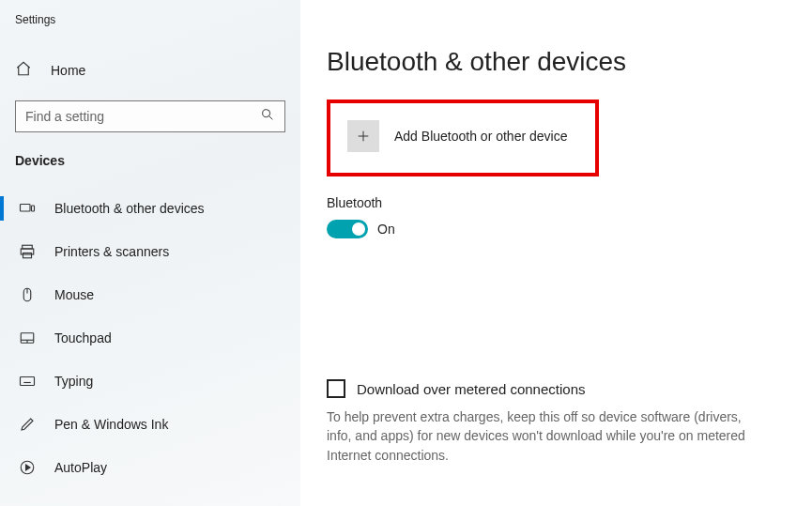  What do you see at coordinates (556, 62) in the screenshot?
I see `page-title: Bluetooth & other devices` at bounding box center [556, 62].